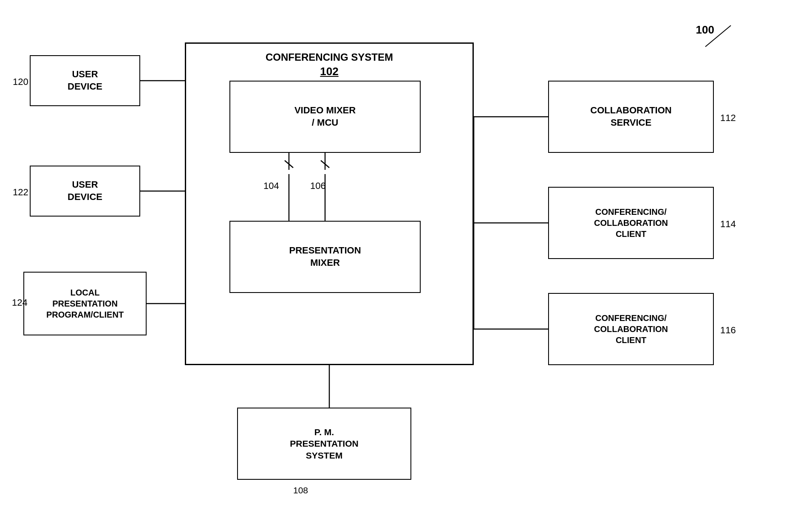 The height and width of the screenshot is (532, 795). What do you see at coordinates (85, 304) in the screenshot?
I see `local-presentation-label: LOCAL PRESENTATION PROGRAM/CLIENT` at bounding box center [85, 304].